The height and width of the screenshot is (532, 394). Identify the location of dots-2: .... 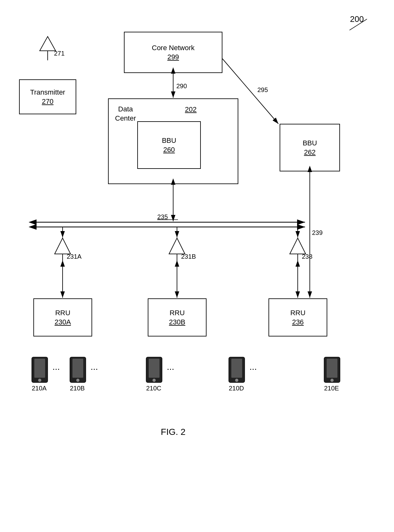
(94, 367).